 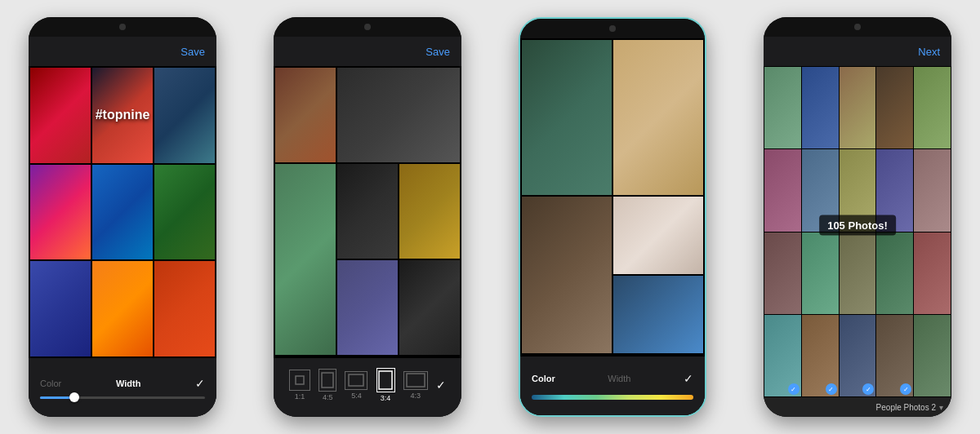 What do you see at coordinates (858, 225) in the screenshot?
I see `photos-badge: 105 Photos!` at bounding box center [858, 225].